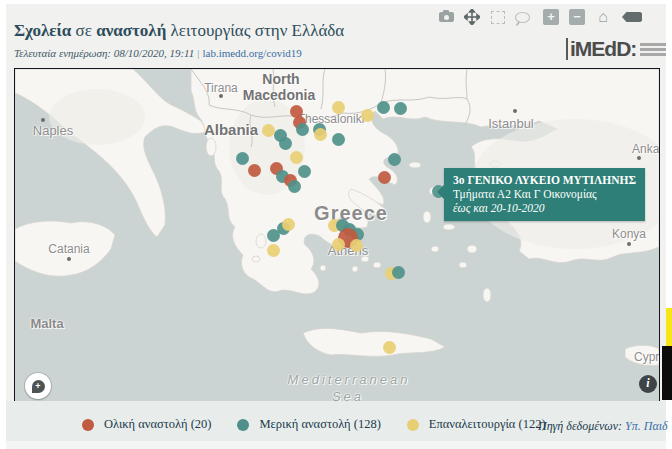  Describe the element at coordinates (551, 17) in the screenshot. I see `plus-icon: +` at that location.